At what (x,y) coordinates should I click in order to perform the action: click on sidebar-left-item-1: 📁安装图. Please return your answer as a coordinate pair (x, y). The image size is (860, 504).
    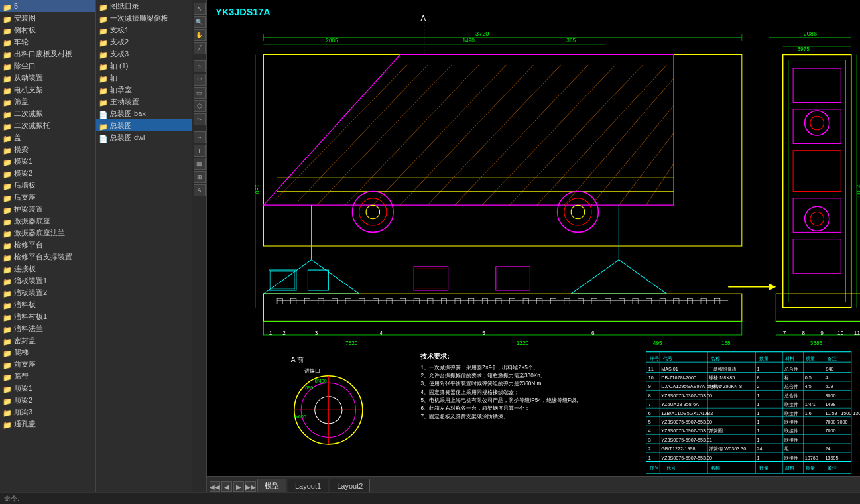
    Looking at the image, I should click on (48, 18).